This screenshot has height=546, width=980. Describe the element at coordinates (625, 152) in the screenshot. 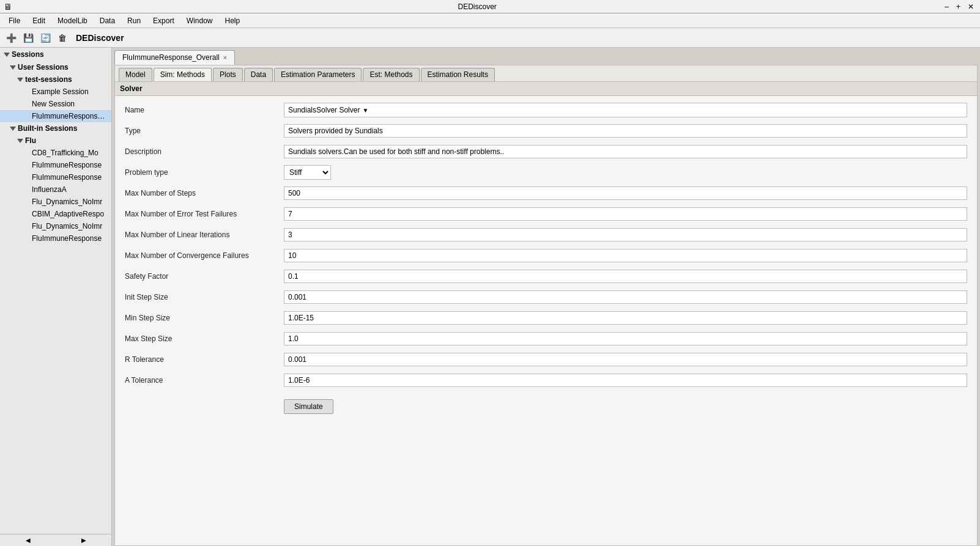

I see `description-value` at that location.